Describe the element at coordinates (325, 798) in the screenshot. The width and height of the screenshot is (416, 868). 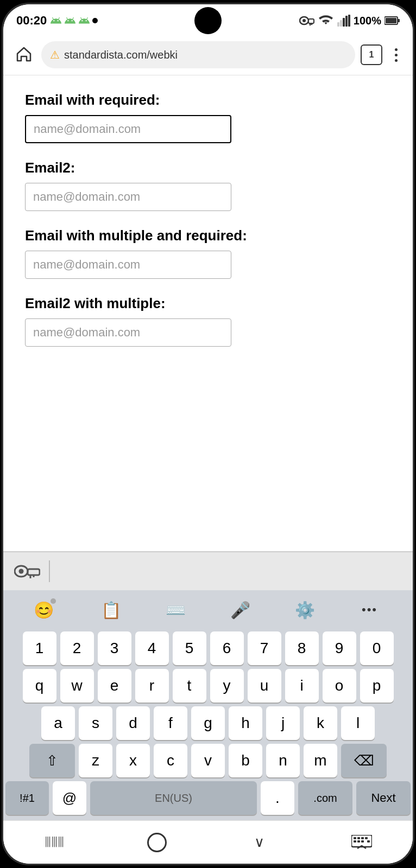
I see `dotcom-key: .com` at that location.